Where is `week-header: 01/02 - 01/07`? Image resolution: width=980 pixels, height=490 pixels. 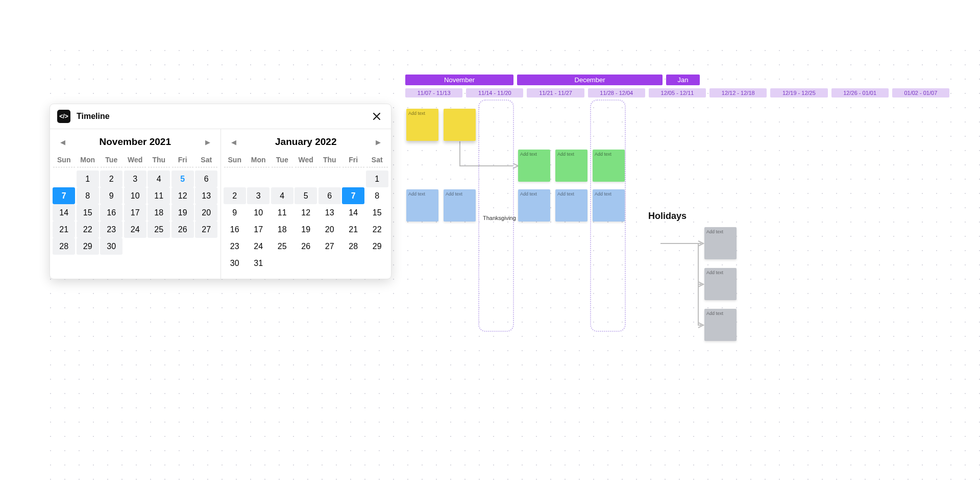 week-header: 01/02 - 01/07 is located at coordinates (921, 93).